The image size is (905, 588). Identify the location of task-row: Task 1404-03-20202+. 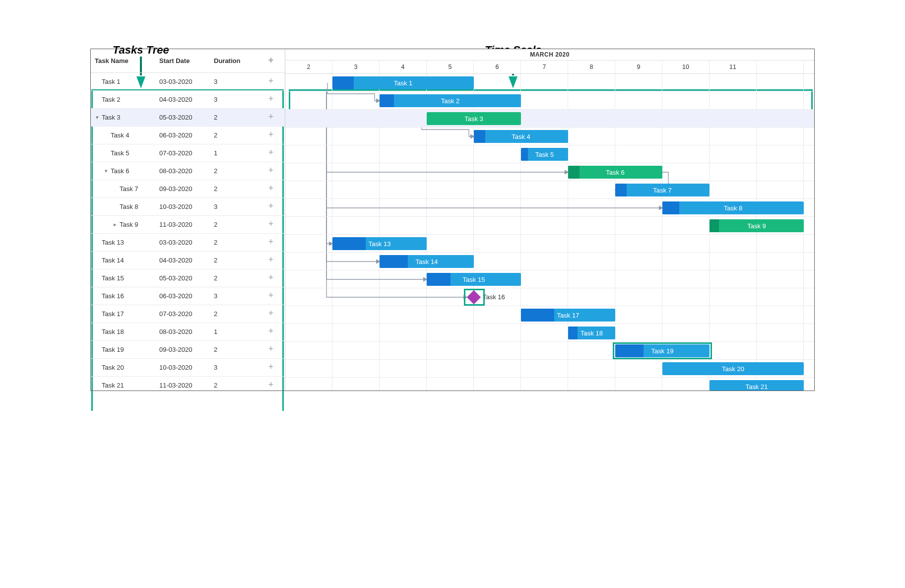
(188, 261).